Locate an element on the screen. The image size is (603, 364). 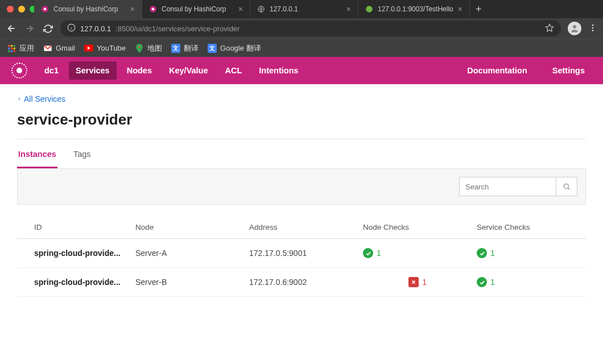
new-tab-button: + is located at coordinates (479, 9).